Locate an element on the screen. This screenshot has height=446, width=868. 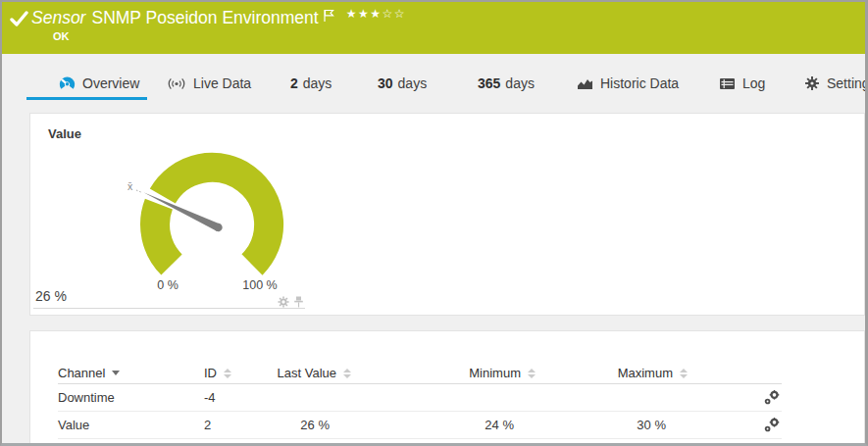
gauge-scale-max: 100 % is located at coordinates (259, 285).